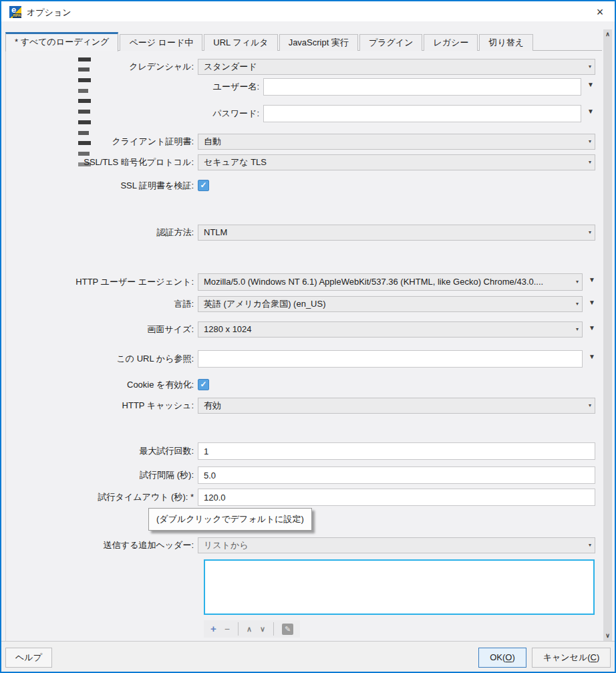  What do you see at coordinates (97, 304) in the screenshot?
I see `language-label: 言語:` at bounding box center [97, 304].